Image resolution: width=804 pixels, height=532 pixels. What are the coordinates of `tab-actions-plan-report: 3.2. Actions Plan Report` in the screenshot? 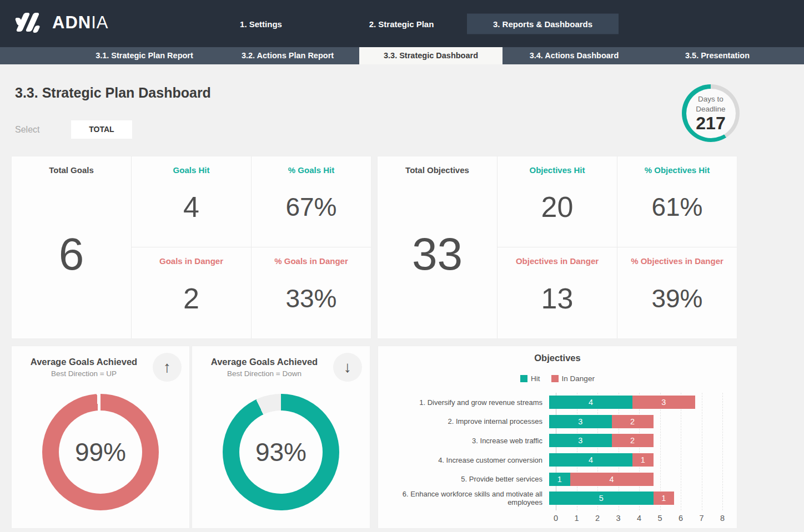 It's located at (288, 55).